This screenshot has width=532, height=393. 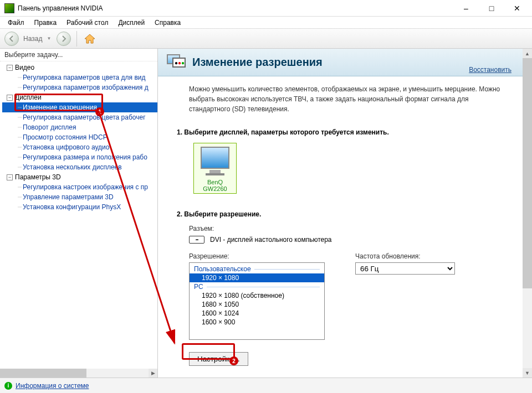 I want to click on maximize-button: □, so click(x=492, y=8).